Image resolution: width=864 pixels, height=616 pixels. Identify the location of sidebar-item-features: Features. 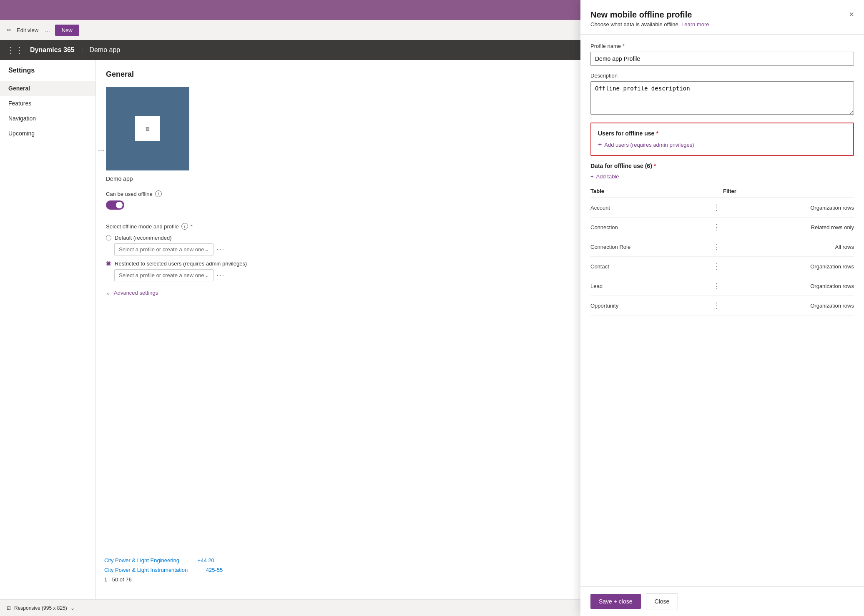
(48, 103).